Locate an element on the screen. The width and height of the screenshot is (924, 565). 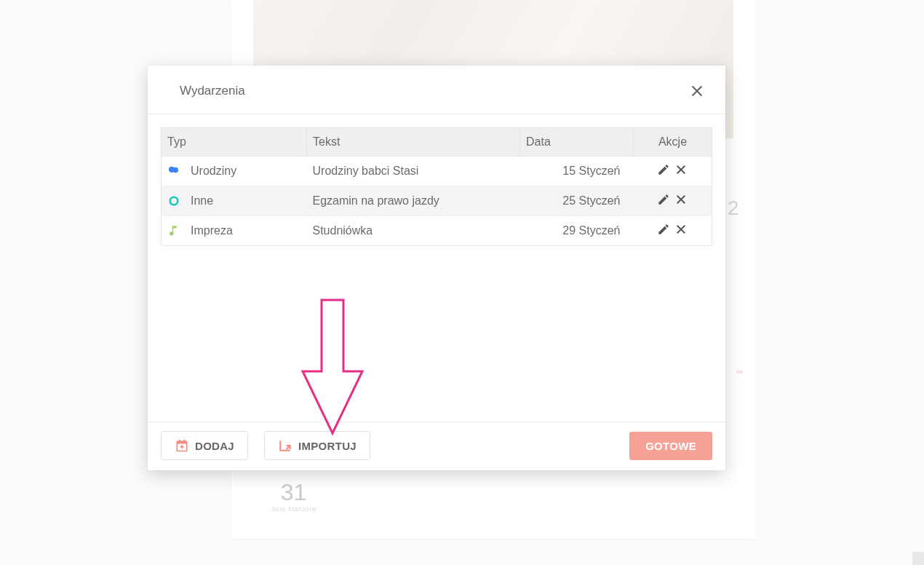
event-date: 25 Styczeń is located at coordinates (577, 201).